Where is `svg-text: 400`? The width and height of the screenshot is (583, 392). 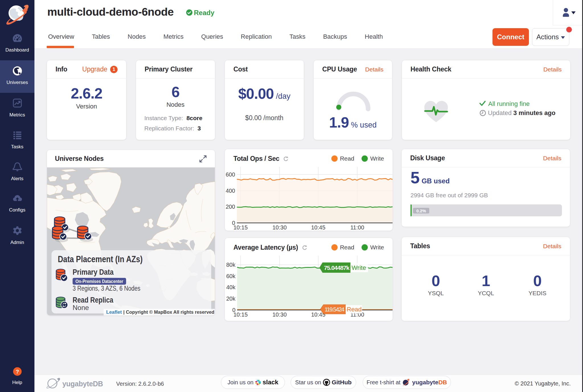 svg-text: 400 is located at coordinates (231, 191).